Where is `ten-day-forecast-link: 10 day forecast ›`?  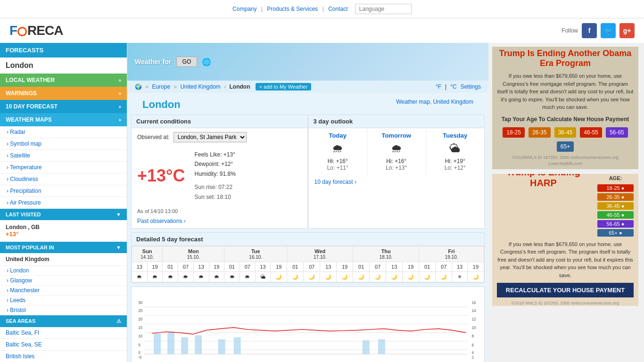 ten-day-forecast-link: 10 day forecast › is located at coordinates (397, 182).